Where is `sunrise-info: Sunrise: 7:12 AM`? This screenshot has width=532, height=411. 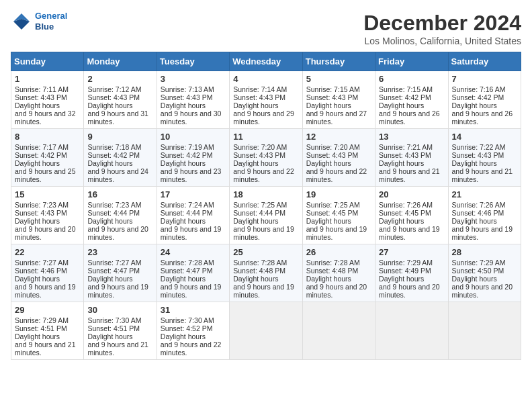 sunrise-info: Sunrise: 7:12 AM is located at coordinates (114, 89).